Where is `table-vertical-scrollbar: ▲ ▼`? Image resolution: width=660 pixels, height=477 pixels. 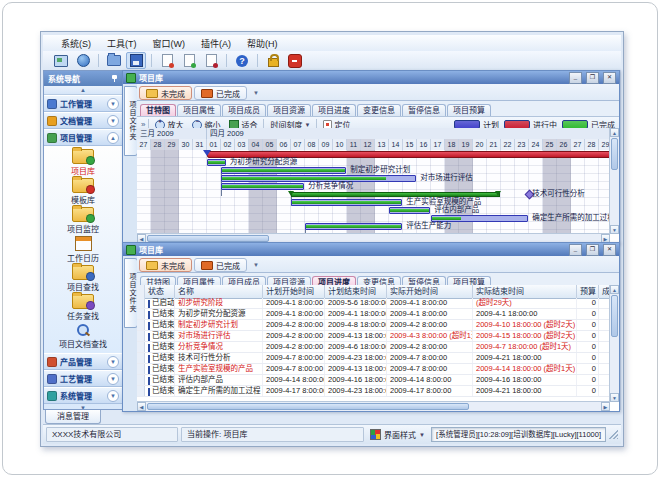
table-vertical-scrollbar: ▲ ▼ is located at coordinates (614, 344).